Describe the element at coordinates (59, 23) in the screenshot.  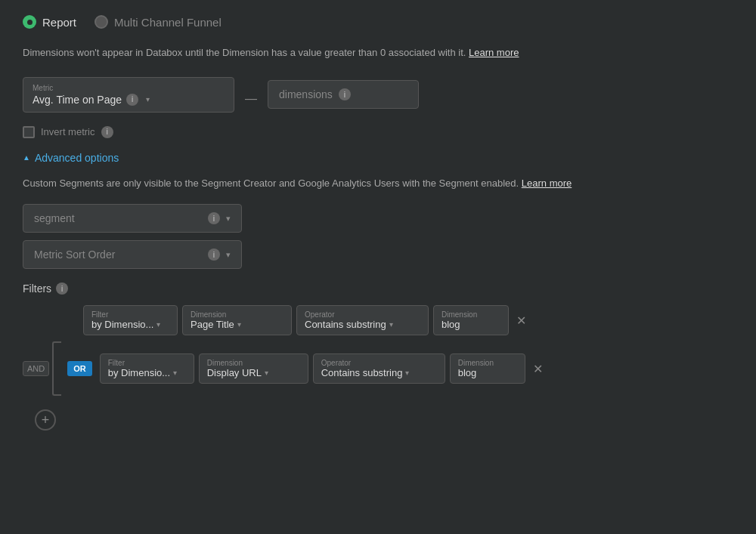
I see `report-label: Report` at that location.